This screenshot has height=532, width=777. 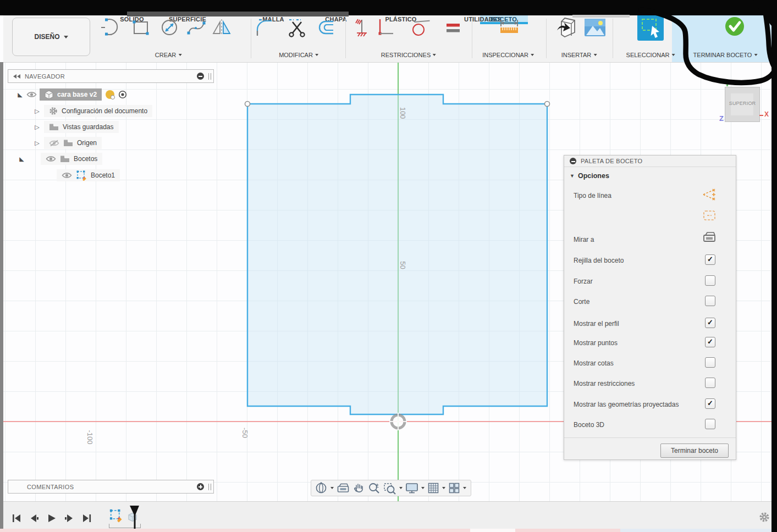 What do you see at coordinates (141, 27) in the screenshot?
I see `rectangle-tool-icon` at bounding box center [141, 27].